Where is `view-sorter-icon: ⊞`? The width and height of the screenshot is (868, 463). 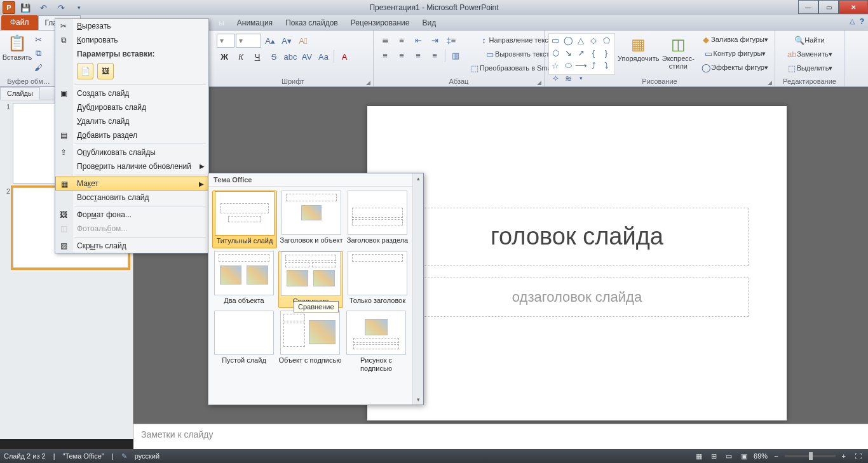
view-sorter-icon: ⊞ is located at coordinates (714, 456).